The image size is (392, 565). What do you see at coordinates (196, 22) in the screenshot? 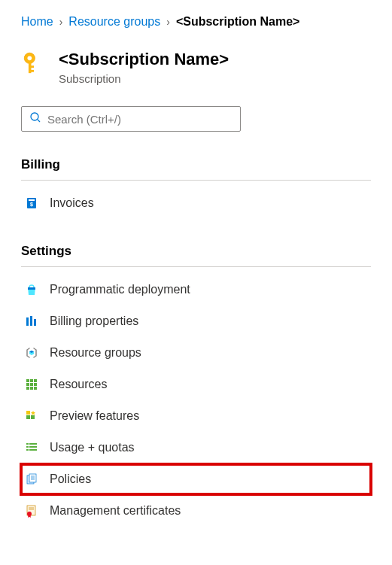
I see `breadcrumb: Home › Resource groups › <Subscription N…` at bounding box center [196, 22].